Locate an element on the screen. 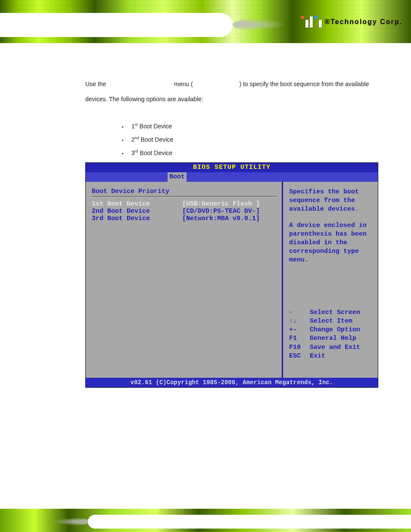 This screenshot has height=532, width=411. bios-footer: v02.61 (C)Copyright 1985-2006, American … is located at coordinates (232, 383).